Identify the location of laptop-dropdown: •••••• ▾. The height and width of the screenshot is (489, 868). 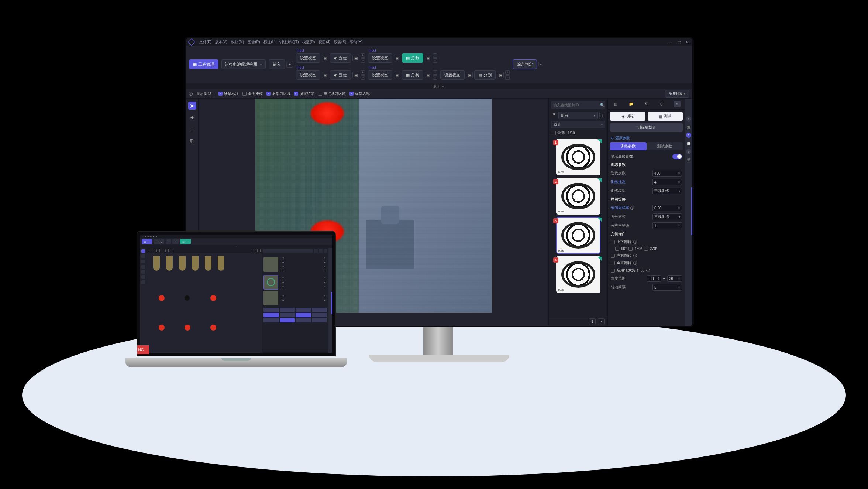
(159, 242).